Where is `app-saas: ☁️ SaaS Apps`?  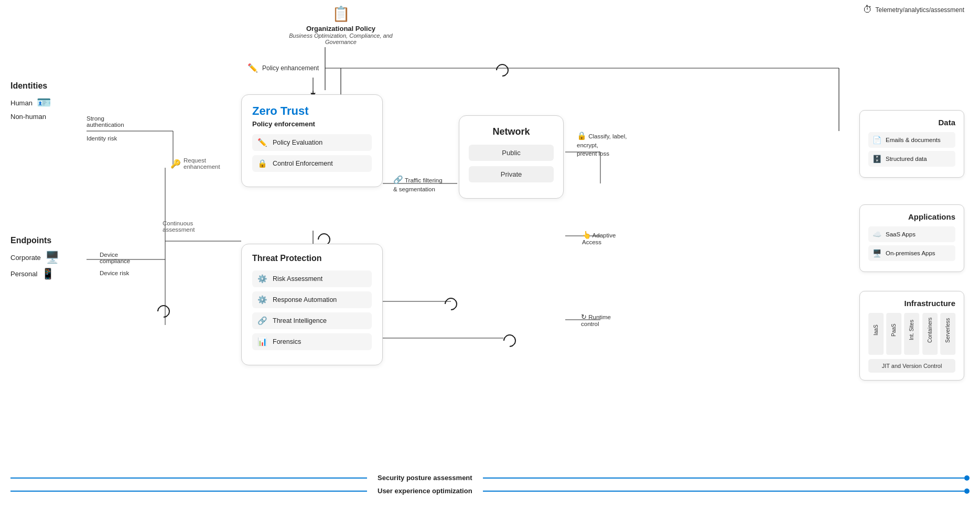 app-saas: ☁️ SaaS Apps is located at coordinates (912, 234).